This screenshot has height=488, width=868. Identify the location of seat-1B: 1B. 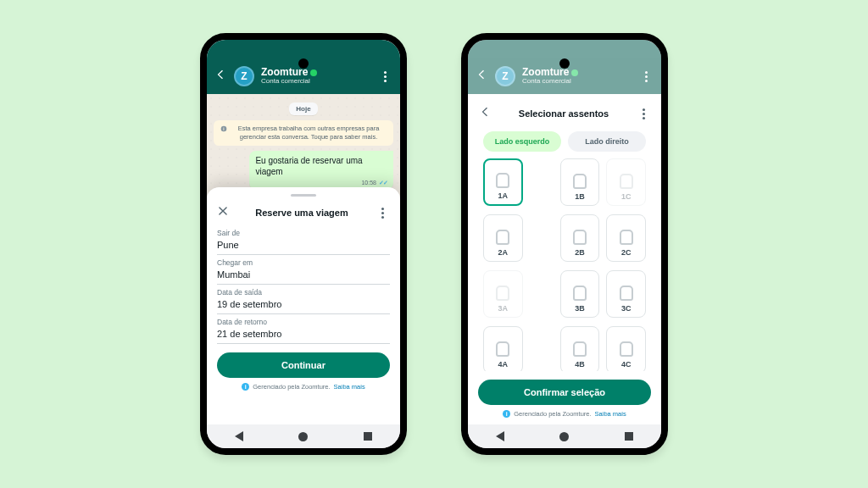
(580, 182).